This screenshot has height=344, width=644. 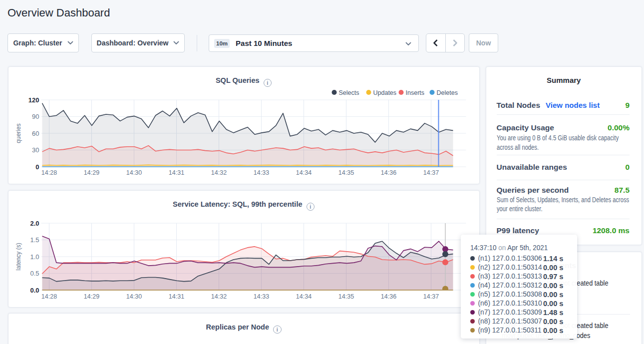 What do you see at coordinates (35, 134) in the screenshot?
I see `svg-text: 60` at bounding box center [35, 134].